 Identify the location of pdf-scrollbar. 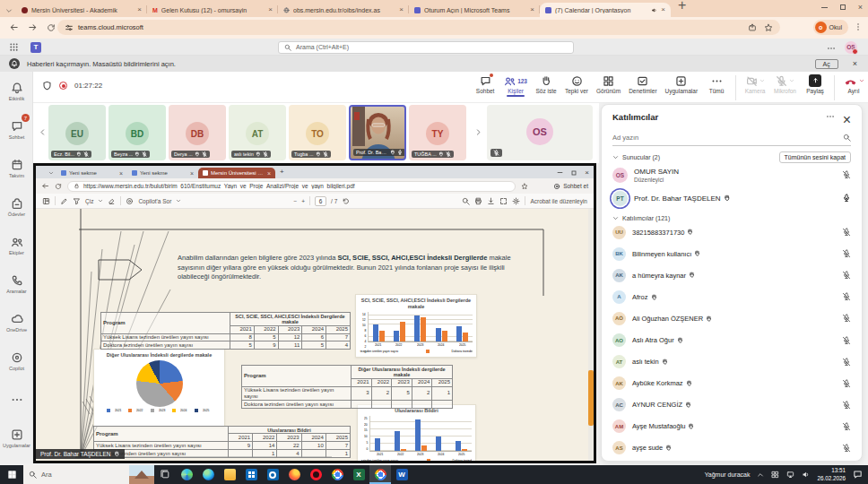
(591, 335).